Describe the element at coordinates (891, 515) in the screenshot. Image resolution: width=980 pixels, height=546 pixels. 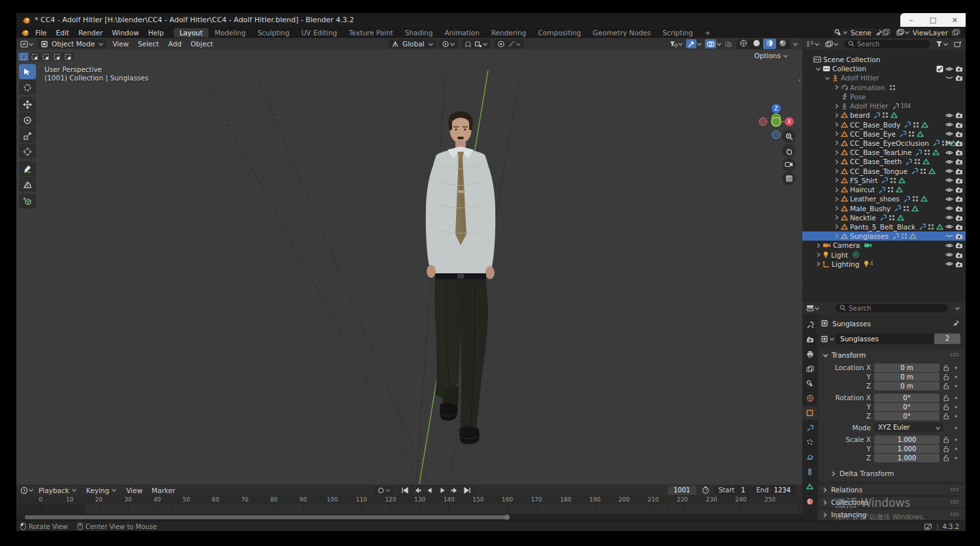
I see `panel-instancing: Instancing` at that location.